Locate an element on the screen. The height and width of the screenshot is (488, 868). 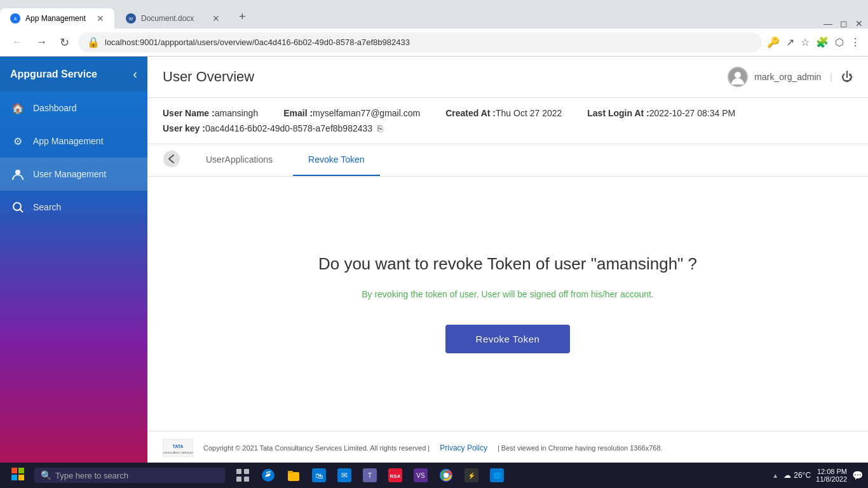
tab-revoke-token: Revoke Token is located at coordinates (336, 160).